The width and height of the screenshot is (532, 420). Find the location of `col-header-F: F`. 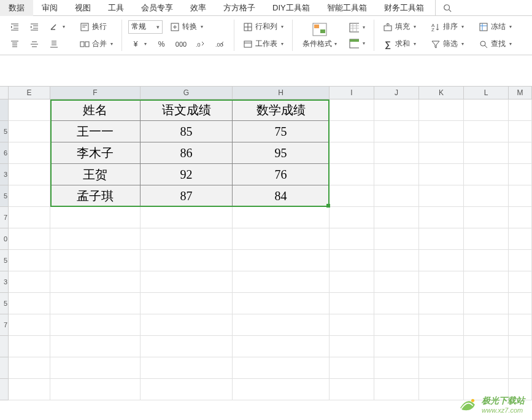

col-header-F: F is located at coordinates (96, 93).